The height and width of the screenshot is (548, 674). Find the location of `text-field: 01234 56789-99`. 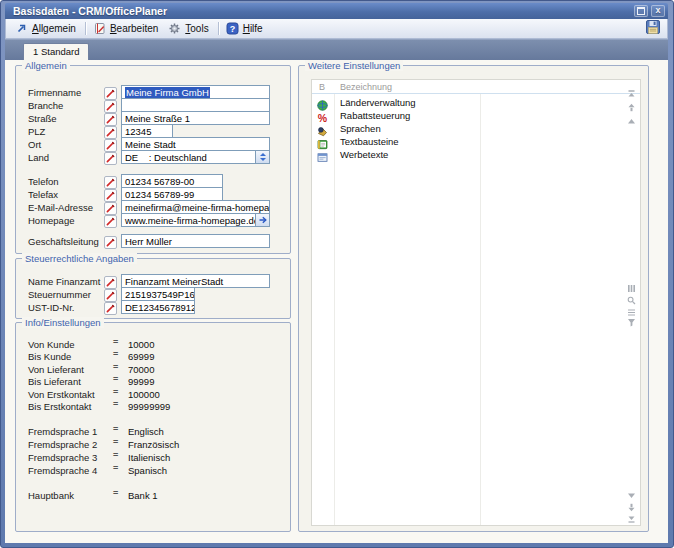

text-field: 01234 56789-99 is located at coordinates (172, 194).